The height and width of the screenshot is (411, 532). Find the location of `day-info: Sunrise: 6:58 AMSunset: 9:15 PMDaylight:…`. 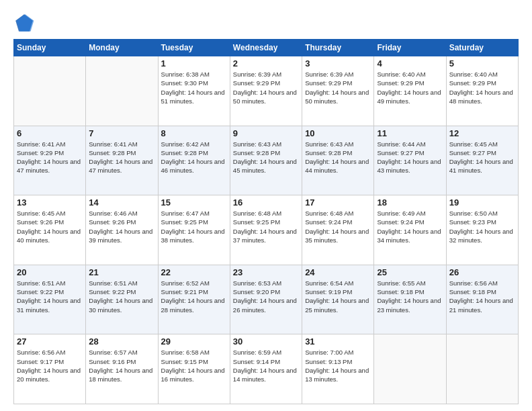

day-info: Sunrise: 6:58 AMSunset: 9:15 PMDaylight:… is located at coordinates (194, 365).